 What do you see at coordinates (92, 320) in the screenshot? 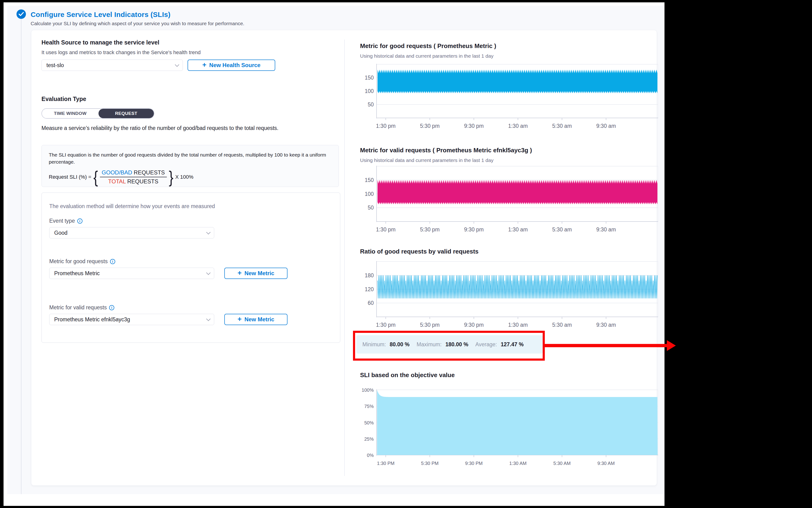
I see `valid-metric-value: Prometheus Metric efnkl5ayc3g` at bounding box center [92, 320].